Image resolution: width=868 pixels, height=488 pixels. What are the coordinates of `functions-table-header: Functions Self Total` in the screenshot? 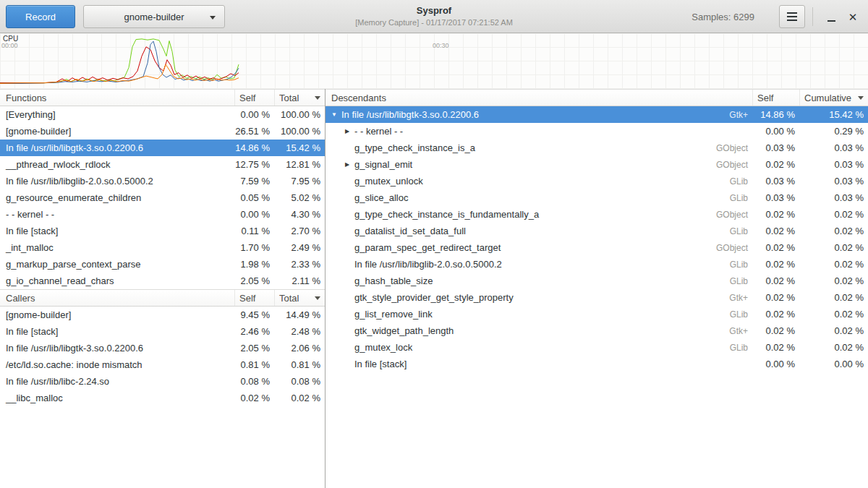 It's located at (162, 98).